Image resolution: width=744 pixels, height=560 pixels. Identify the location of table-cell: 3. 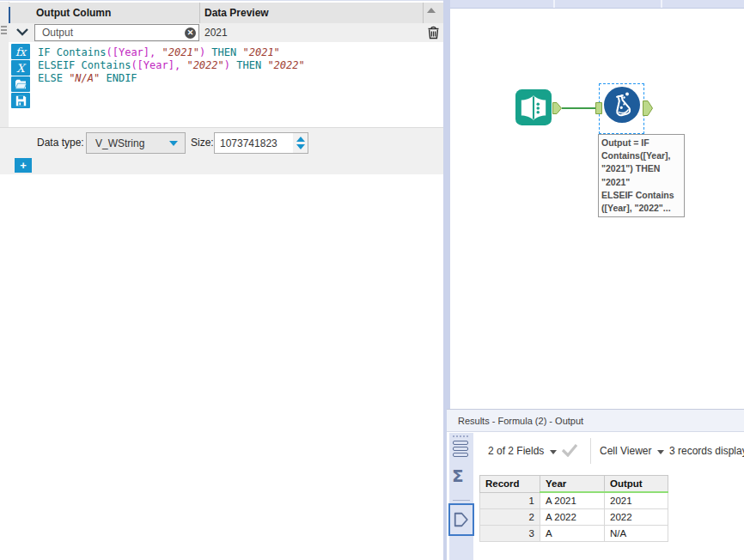
(510, 534).